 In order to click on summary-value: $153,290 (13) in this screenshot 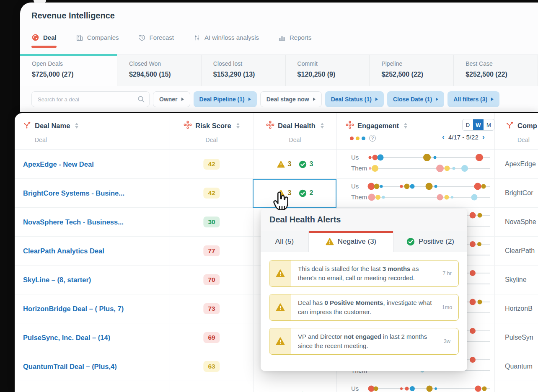, I will do `click(249, 75)`.